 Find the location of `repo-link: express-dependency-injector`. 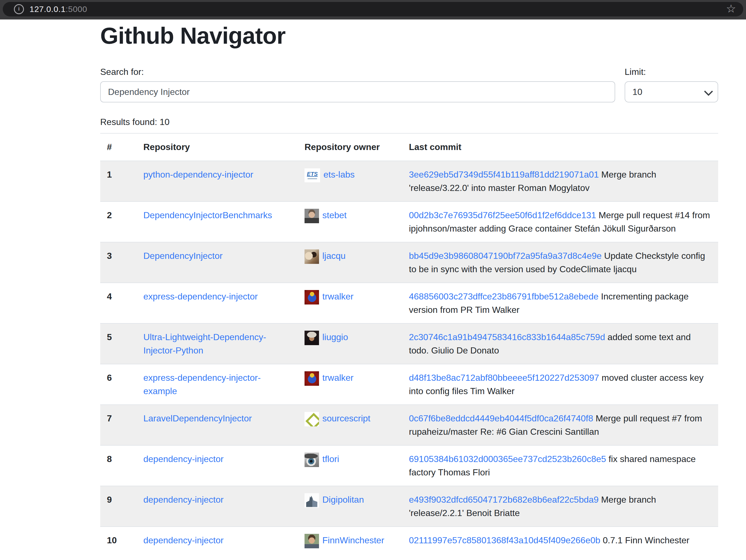

repo-link: express-dependency-injector is located at coordinates (200, 296).